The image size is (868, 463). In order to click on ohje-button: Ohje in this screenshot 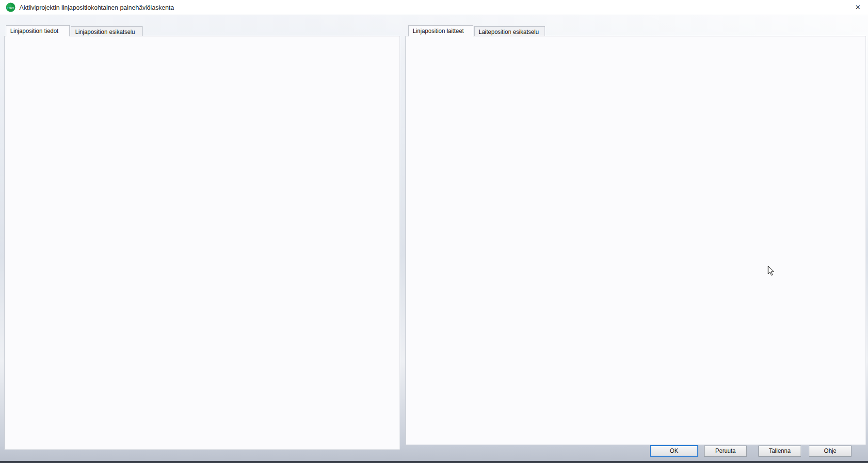, I will do `click(830, 451)`.